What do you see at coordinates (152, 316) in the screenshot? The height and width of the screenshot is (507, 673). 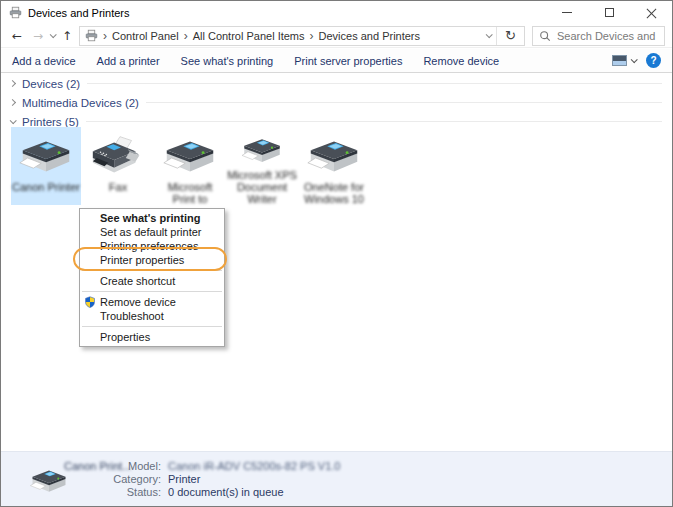 I see `menu-item-troubleshoot: Troubleshoot` at bounding box center [152, 316].